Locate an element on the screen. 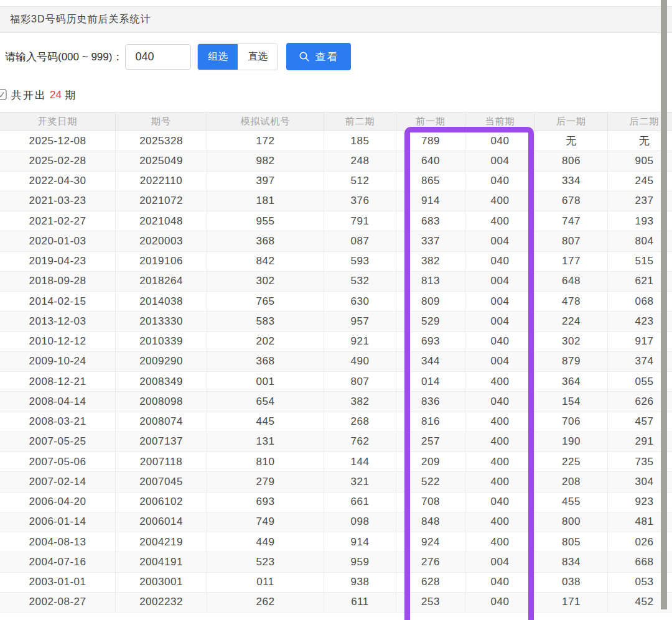 The height and width of the screenshot is (620, 672). cell-issue: 2006102 is located at coordinates (162, 502).